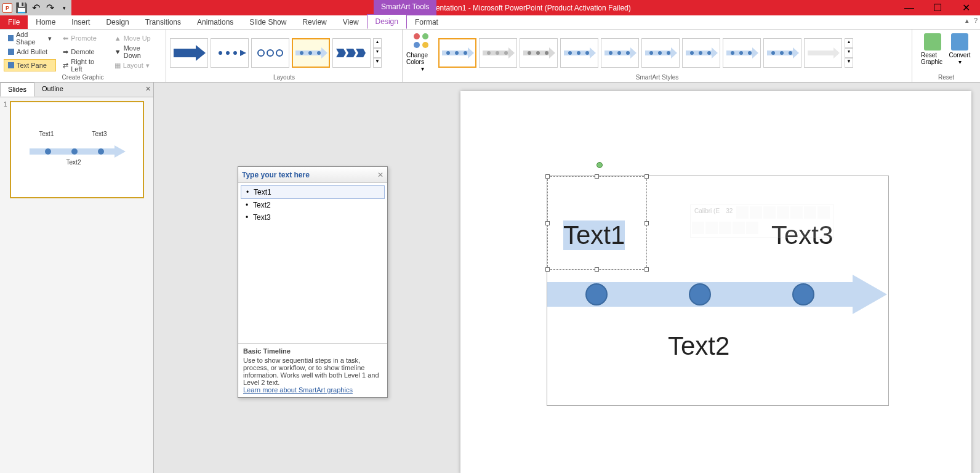  Describe the element at coordinates (82, 78) in the screenshot. I see `group-label-create-graphic: Create Graphic` at that location.